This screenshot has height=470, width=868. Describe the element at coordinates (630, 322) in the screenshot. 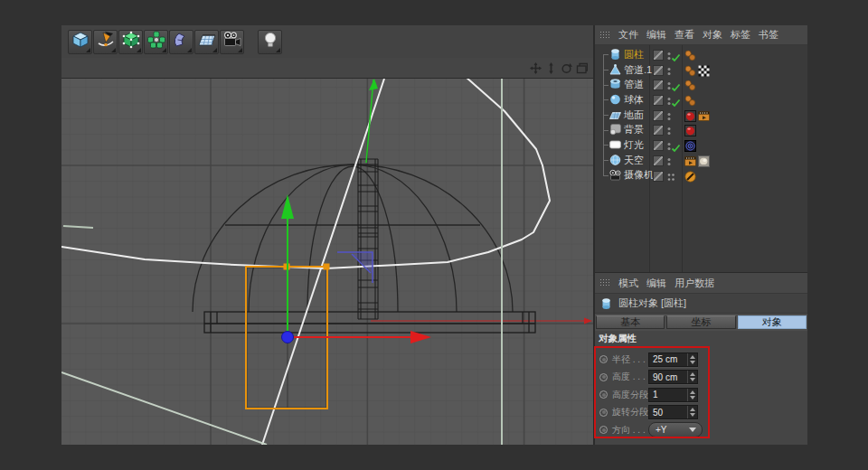

I see `tab-基本: 基本` at that location.